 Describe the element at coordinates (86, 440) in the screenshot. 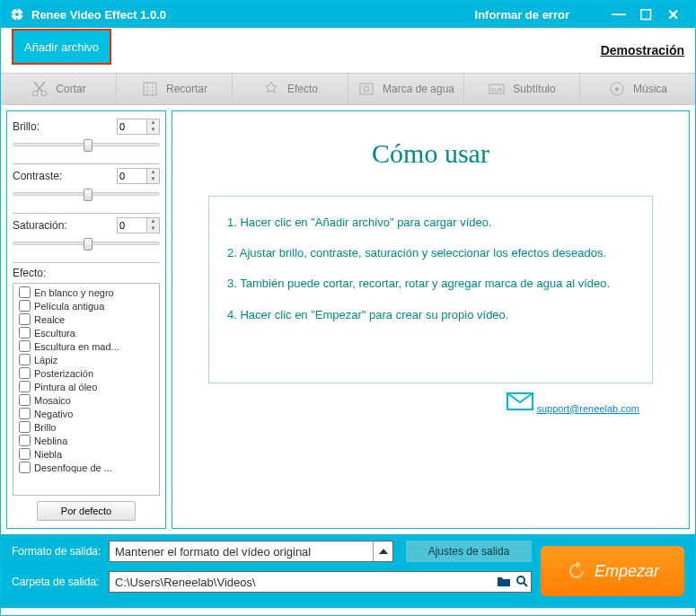

I see `effect-item: Neblina` at that location.